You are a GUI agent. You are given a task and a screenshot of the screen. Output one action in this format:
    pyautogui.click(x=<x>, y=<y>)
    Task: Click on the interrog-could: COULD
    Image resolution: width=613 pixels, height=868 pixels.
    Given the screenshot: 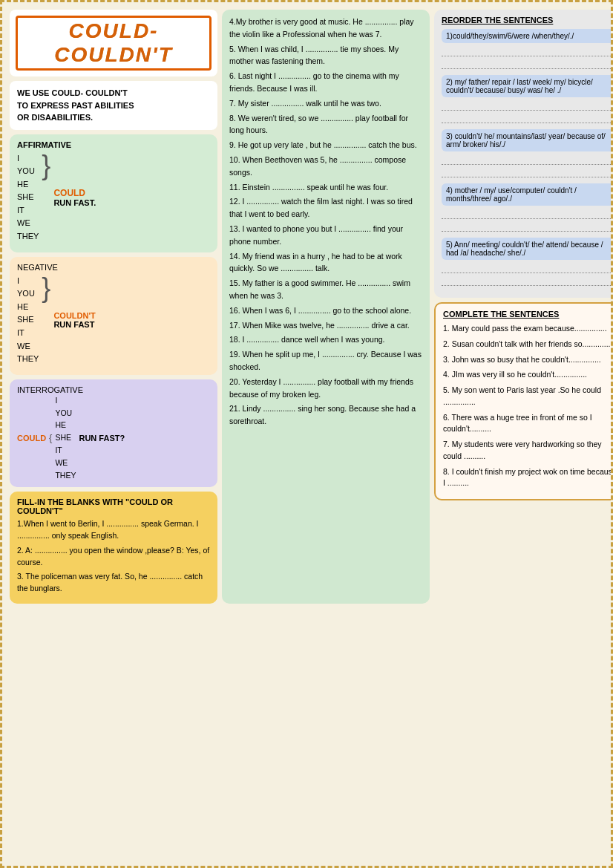 What is the action you would take?
    pyautogui.click(x=31, y=438)
    